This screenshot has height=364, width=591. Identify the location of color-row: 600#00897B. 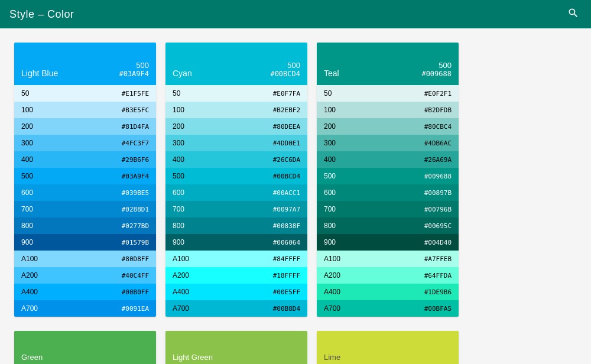
(388, 193).